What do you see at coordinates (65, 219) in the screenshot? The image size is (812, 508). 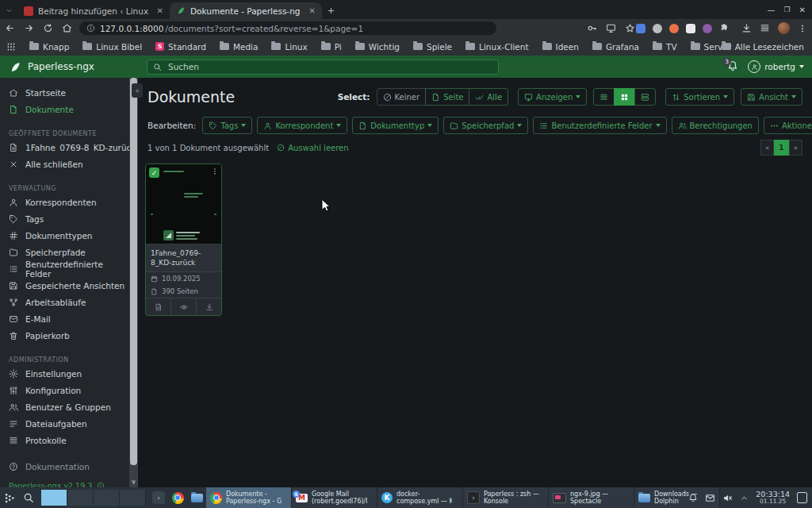 I see `sidebar-item-tags: Tags` at bounding box center [65, 219].